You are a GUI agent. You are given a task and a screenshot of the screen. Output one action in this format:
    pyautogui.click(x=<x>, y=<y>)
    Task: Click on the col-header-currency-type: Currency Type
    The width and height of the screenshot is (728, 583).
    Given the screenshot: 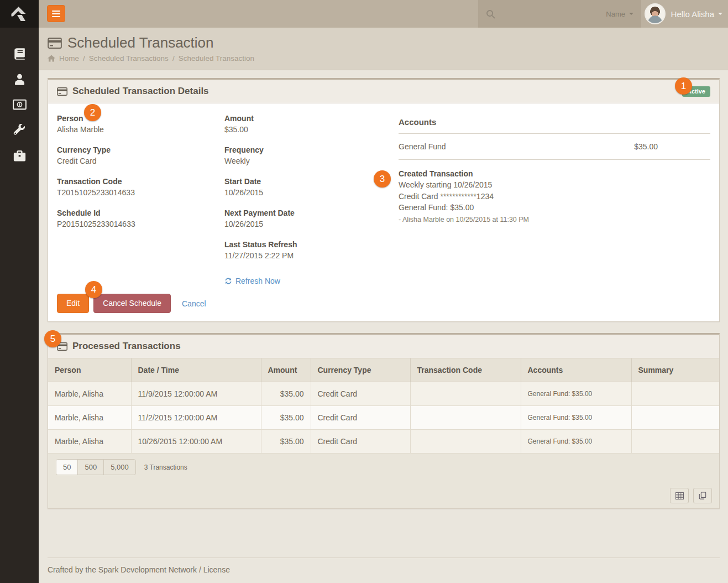 What is the action you would take?
    pyautogui.click(x=360, y=371)
    